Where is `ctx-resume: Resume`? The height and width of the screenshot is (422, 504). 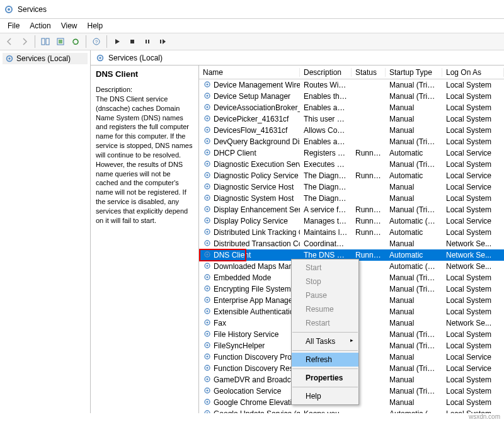
ctx-resume: Resume is located at coordinates (325, 309).